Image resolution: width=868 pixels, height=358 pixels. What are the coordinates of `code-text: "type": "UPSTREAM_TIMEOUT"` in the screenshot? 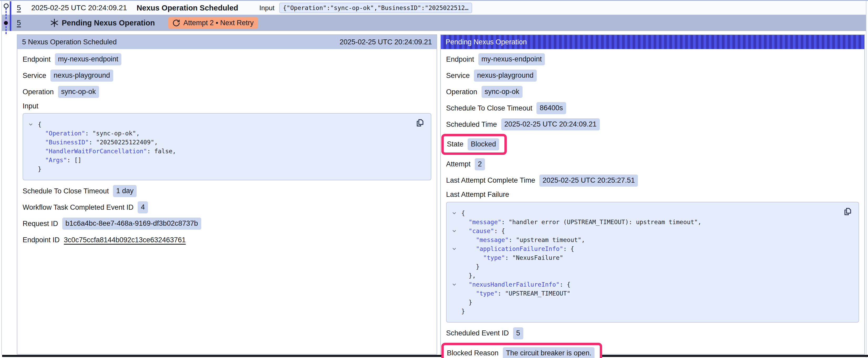 It's located at (516, 294).